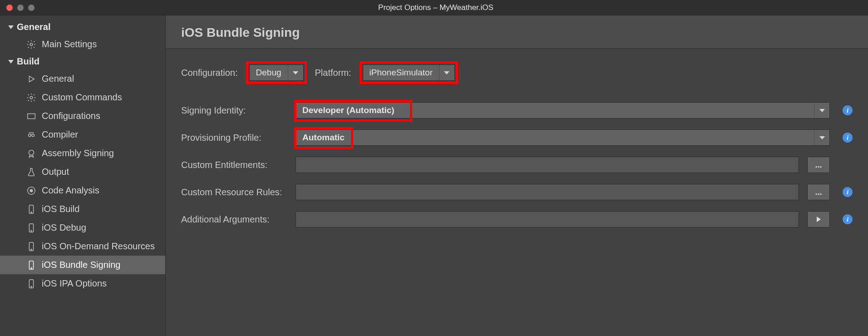 This screenshot has height=336, width=868. Describe the element at coordinates (409, 73) in the screenshot. I see `platform-select: iPhoneSimulator` at that location.